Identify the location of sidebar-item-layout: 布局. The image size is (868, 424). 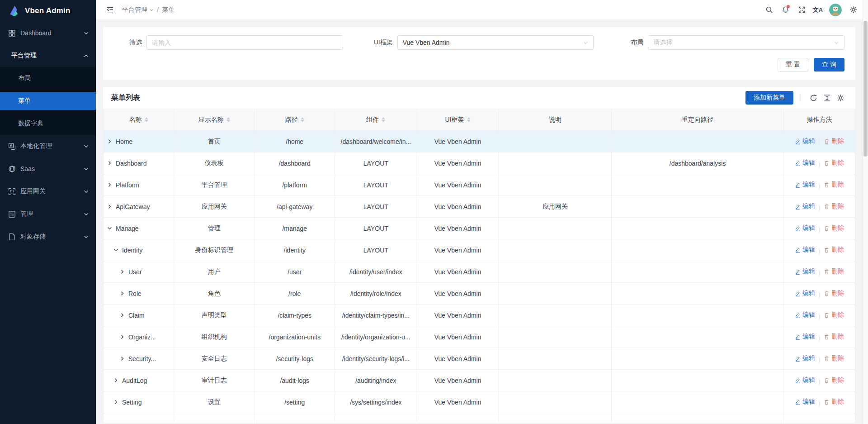
(48, 78).